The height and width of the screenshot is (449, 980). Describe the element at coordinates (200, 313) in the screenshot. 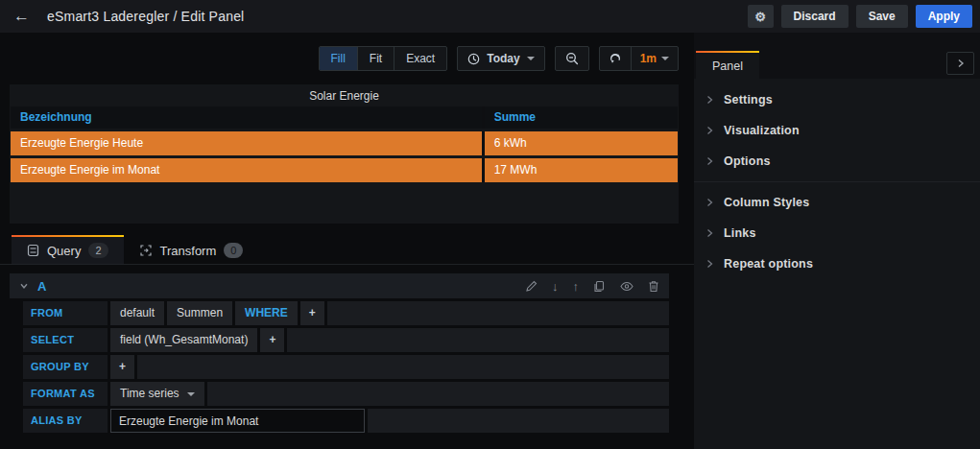

I see `from-measurement-segment: Summen` at that location.